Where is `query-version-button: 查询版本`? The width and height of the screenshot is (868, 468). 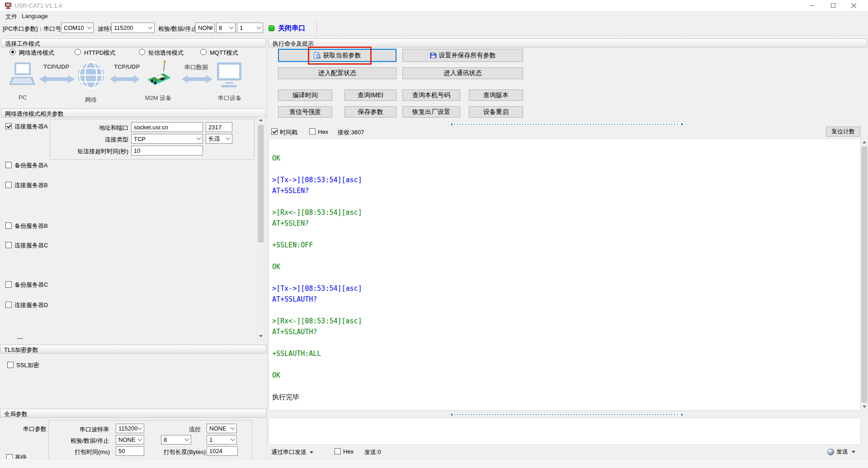
query-version-button: 查询版本 is located at coordinates (496, 95).